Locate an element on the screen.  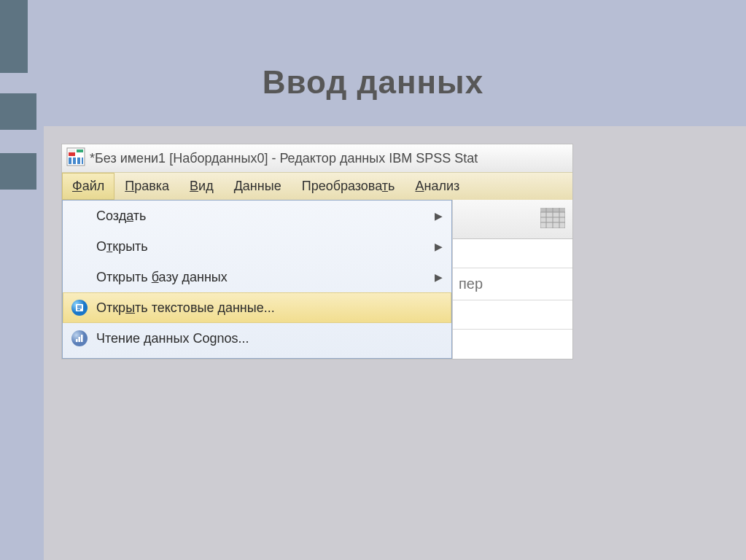
menu-item-open: Открыть ▶ is located at coordinates (257, 246).